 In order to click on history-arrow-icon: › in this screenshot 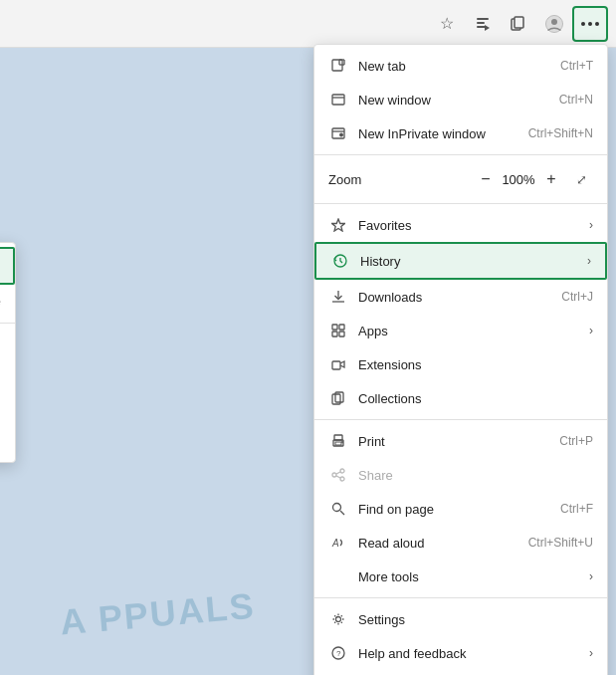, I will do `click(589, 261)`.